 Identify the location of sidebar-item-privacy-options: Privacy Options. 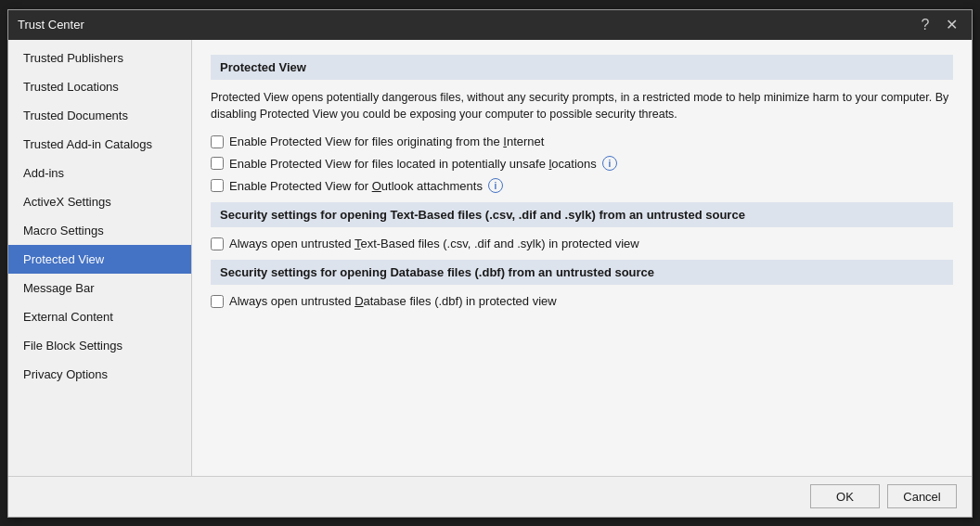
(100, 375).